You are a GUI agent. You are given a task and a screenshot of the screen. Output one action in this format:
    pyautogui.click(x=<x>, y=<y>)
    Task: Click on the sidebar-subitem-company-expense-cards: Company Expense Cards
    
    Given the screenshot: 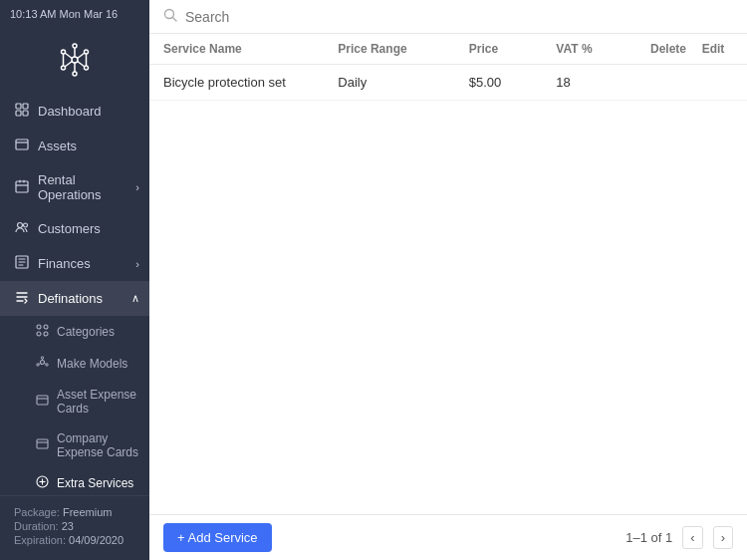 What is the action you would take?
    pyautogui.click(x=75, y=445)
    